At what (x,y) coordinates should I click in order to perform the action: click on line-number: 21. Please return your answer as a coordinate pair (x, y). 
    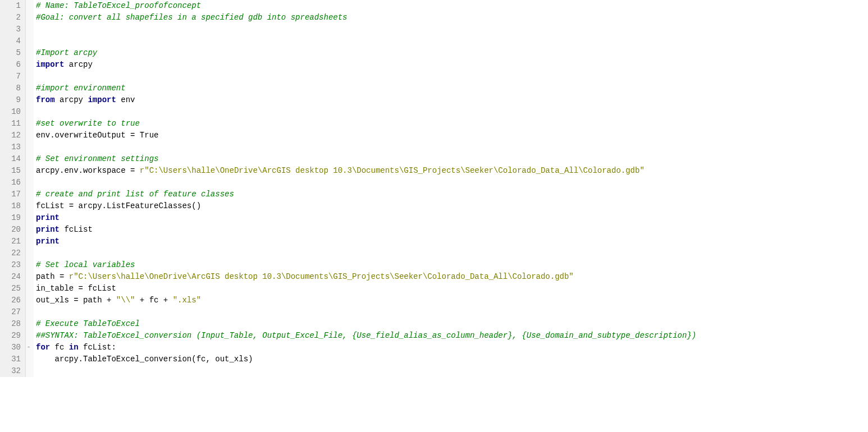
    Looking at the image, I should click on (13, 241).